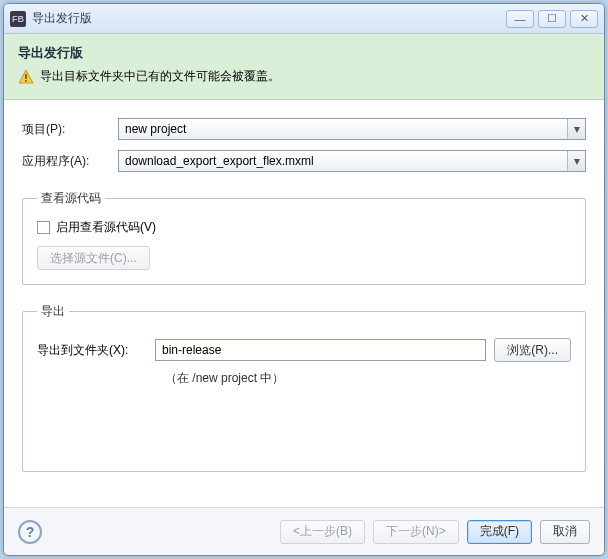  Describe the element at coordinates (26, 77) in the screenshot. I see `warning-icon` at that location.